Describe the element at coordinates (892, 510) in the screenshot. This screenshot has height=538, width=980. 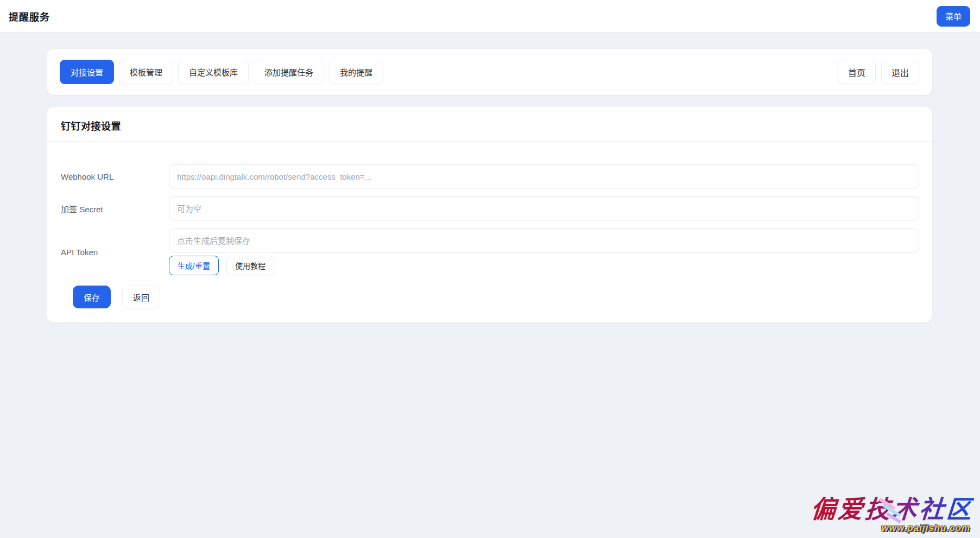
I see `brush-stroke-cyan` at that location.